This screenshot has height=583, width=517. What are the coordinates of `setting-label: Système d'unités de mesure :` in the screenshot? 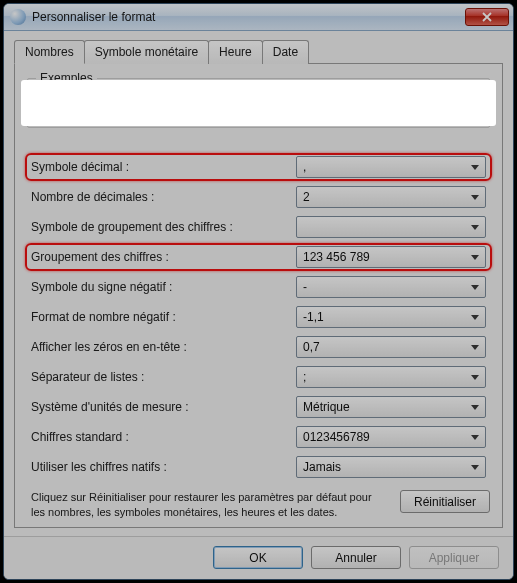 It's located at (164, 407).